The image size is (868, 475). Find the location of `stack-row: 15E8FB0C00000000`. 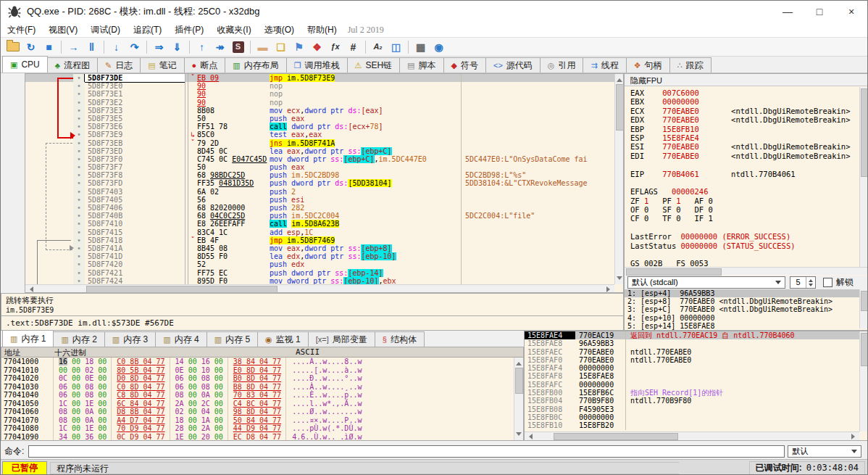

stack-row: 15E8FB0C00000000 is located at coordinates (692, 418).